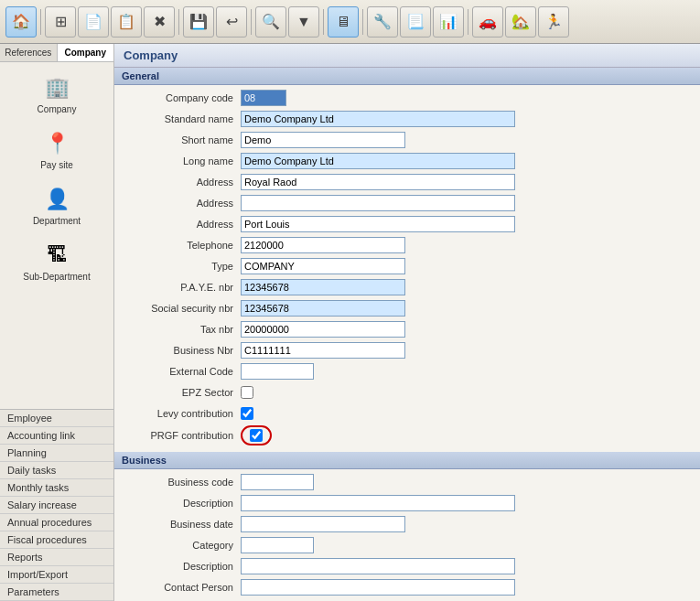 The width and height of the screenshot is (700, 601). I want to click on sidebar-tab-company: Company, so click(86, 53).